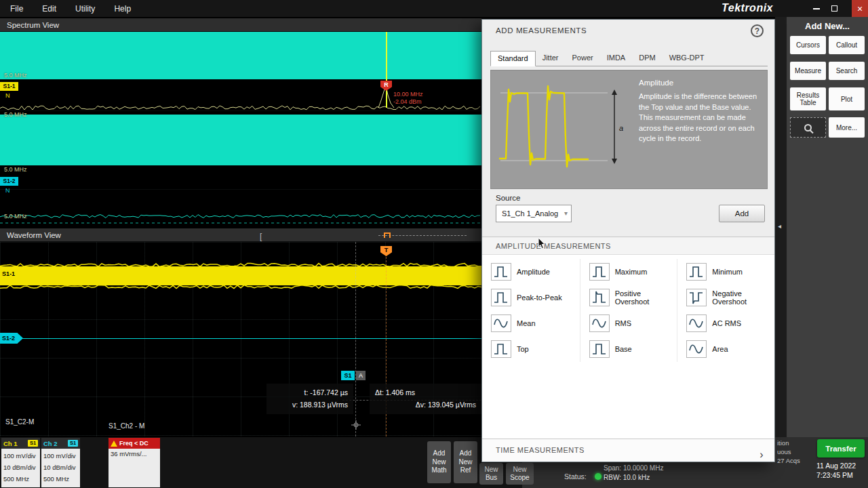 This screenshot has height=488, width=868. What do you see at coordinates (846, 70) in the screenshot?
I see `add-search-button: Search` at bounding box center [846, 70].